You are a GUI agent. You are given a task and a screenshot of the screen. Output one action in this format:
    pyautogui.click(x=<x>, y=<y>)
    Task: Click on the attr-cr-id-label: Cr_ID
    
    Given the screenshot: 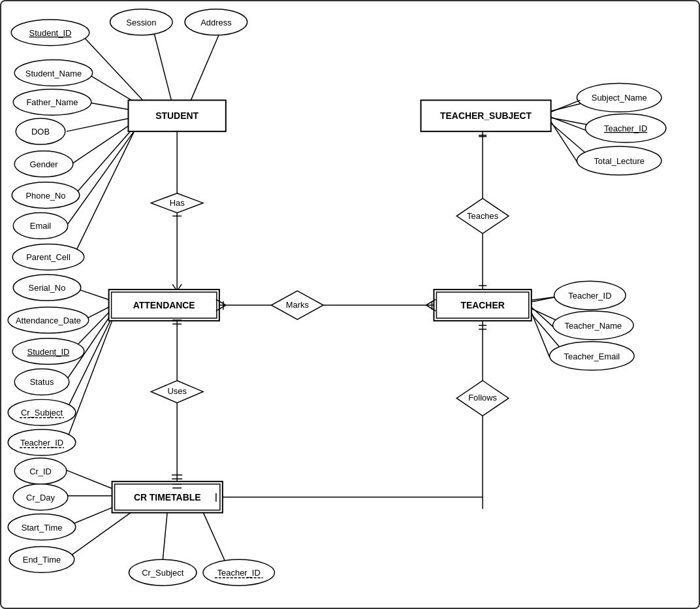 What is the action you would take?
    pyautogui.click(x=40, y=472)
    